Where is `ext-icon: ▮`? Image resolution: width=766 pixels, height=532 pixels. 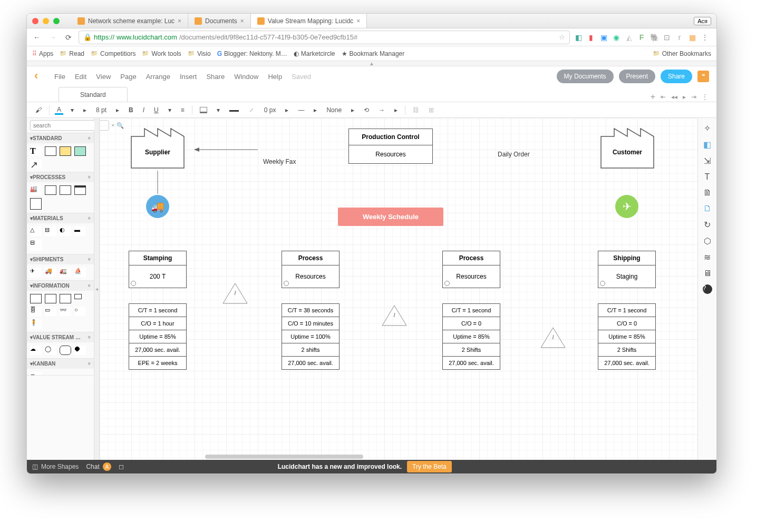 ext-icon: ▮ is located at coordinates (591, 37).